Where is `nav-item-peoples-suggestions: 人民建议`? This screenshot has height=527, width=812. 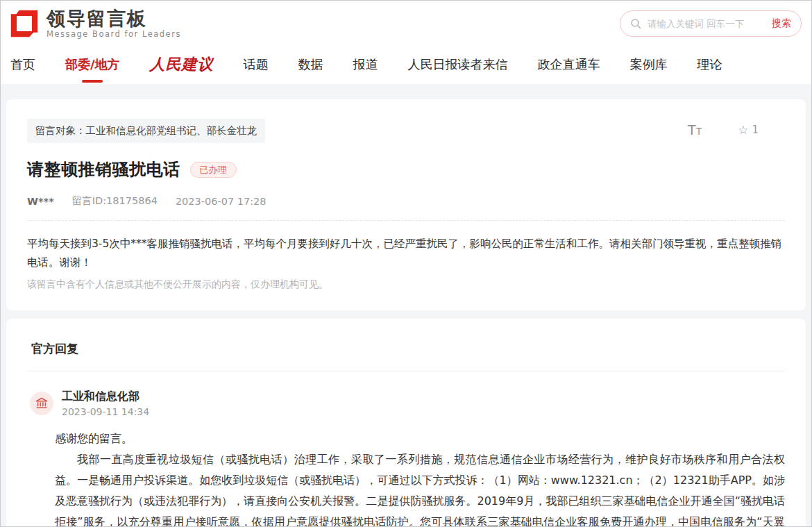 nav-item-peoples-suggestions: 人民建议 is located at coordinates (182, 65).